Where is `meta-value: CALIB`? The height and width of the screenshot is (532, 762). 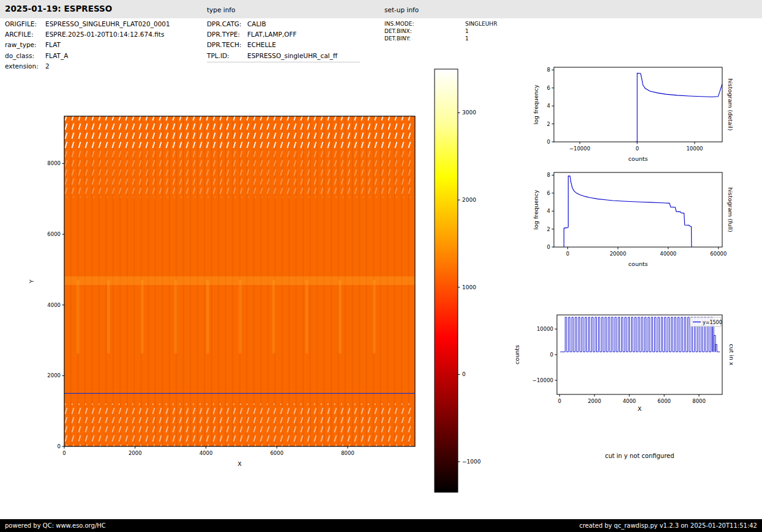
meta-value: CALIB is located at coordinates (257, 24).